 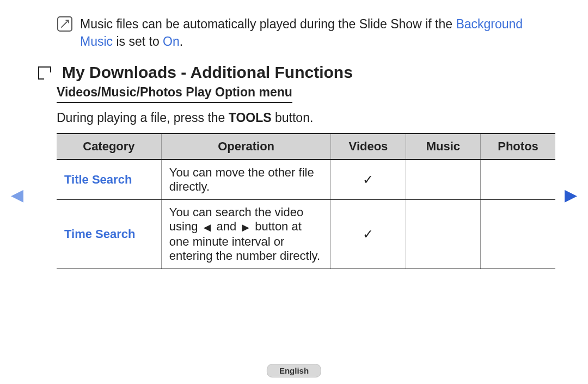 What do you see at coordinates (443, 180) in the screenshot?
I see `row0-music` at bounding box center [443, 180].